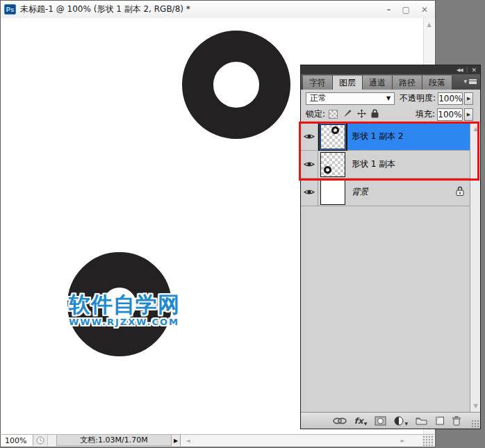 This screenshot has height=448, width=485. Describe the element at coordinates (218, 10) in the screenshot. I see `titlebar: Ps 未标题-1 @ 100% (形状 1 副本 2, RGB/8) * – ▢…` at that location.